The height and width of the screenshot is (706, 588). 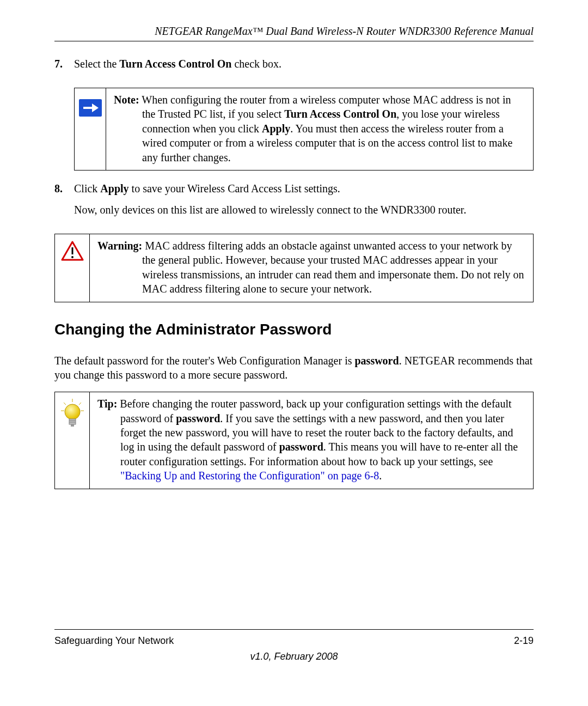 I want to click on page-footer: Safeguarding Your Network 2-19 v1.0, Feb…, so click(x=294, y=646).